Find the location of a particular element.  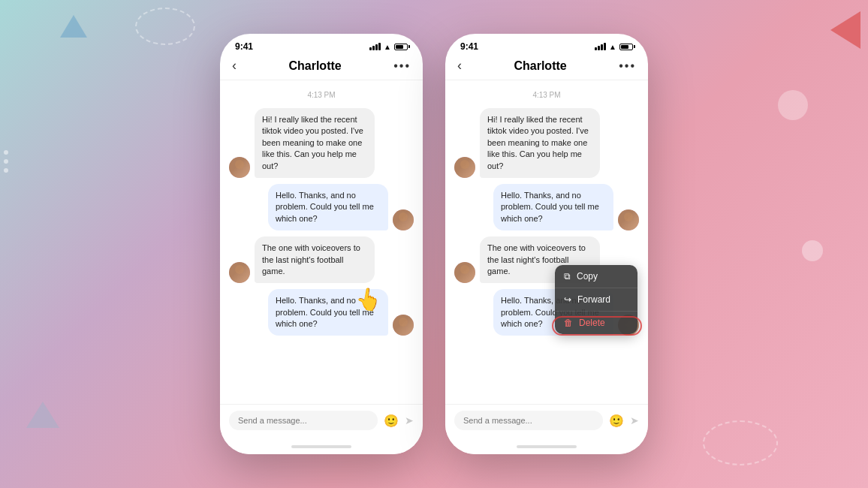

context-delete: 🗑 Delete is located at coordinates (596, 323).